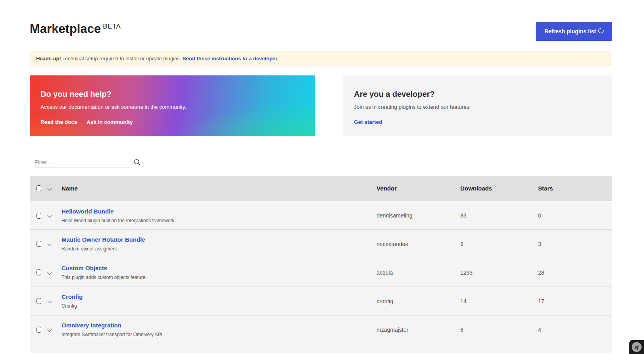  Describe the element at coordinates (215, 249) in the screenshot. I see `plugin-description: Random owner assigment` at that location.